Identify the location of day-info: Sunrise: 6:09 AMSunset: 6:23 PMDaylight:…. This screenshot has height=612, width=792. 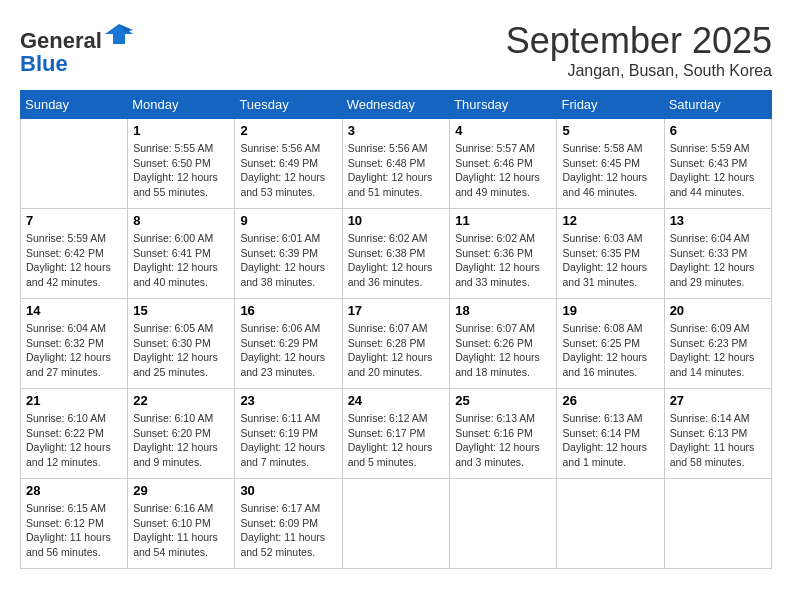
(718, 350).